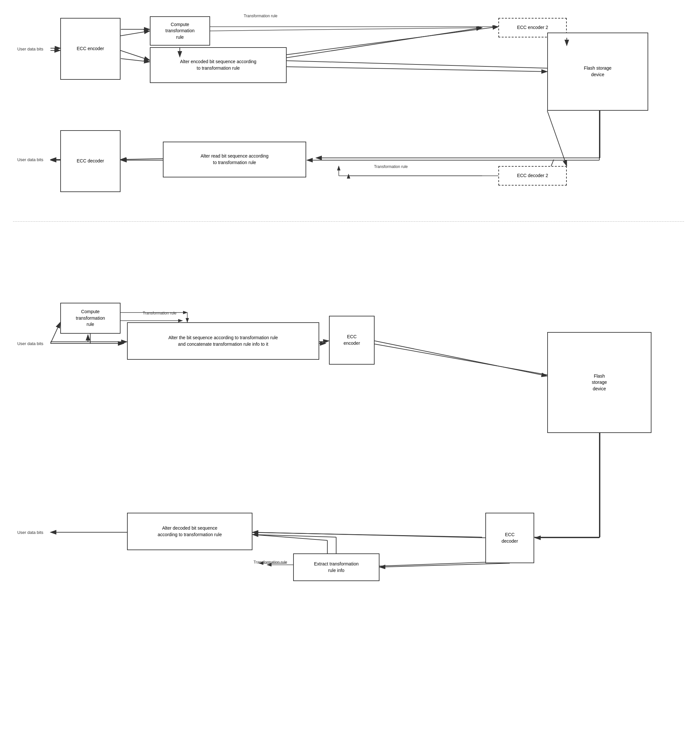  Describe the element at coordinates (160, 314) in the screenshot. I see `transform-rule-bot-top: Transformation rule` at that location.